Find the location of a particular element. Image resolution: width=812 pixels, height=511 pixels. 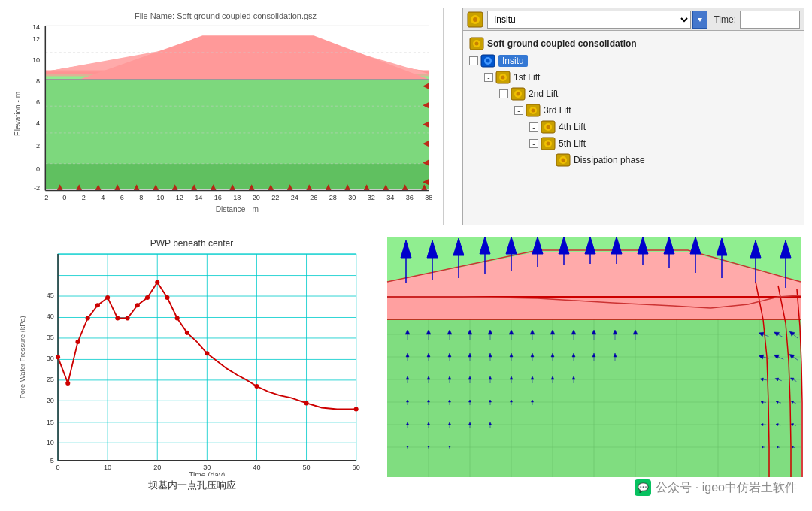

svg-text: 38 is located at coordinates (429, 198).